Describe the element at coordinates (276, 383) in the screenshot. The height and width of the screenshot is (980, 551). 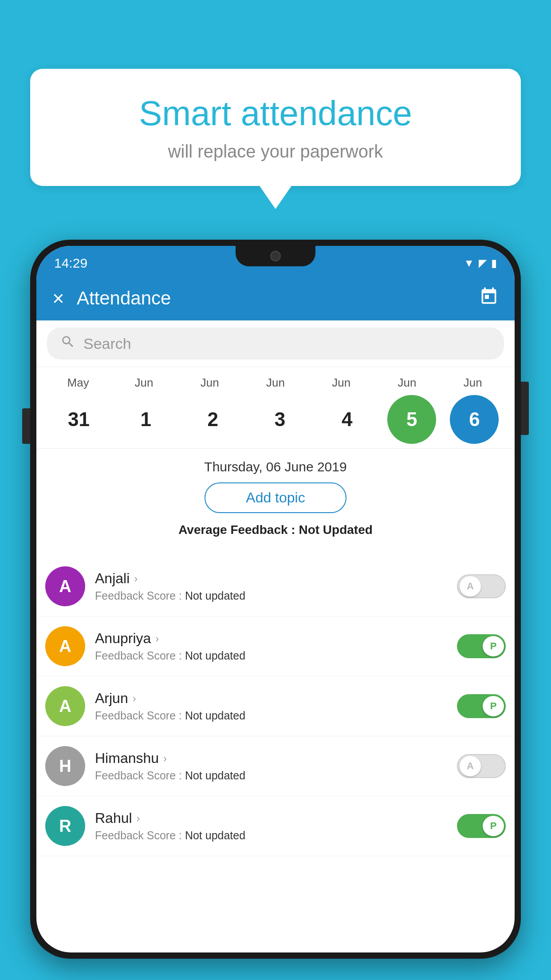
I see `month-jun-3: Jun` at that location.